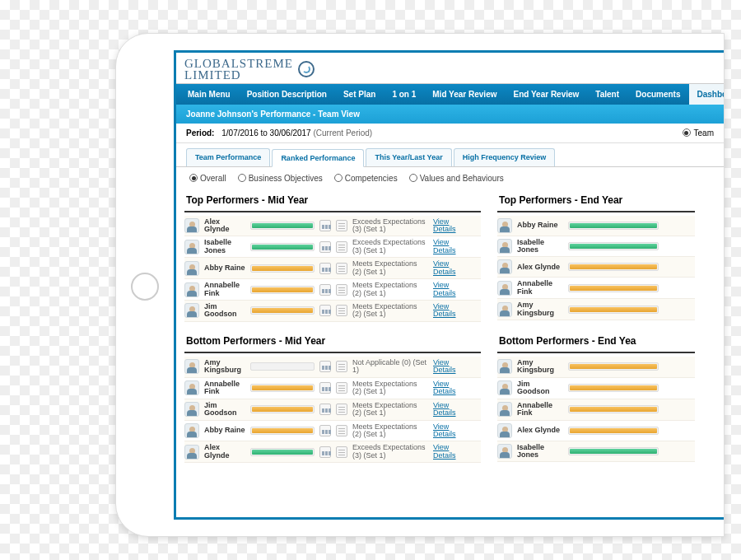 This screenshot has height=560, width=741. I want to click on filter-option: Business Objectives, so click(280, 178).